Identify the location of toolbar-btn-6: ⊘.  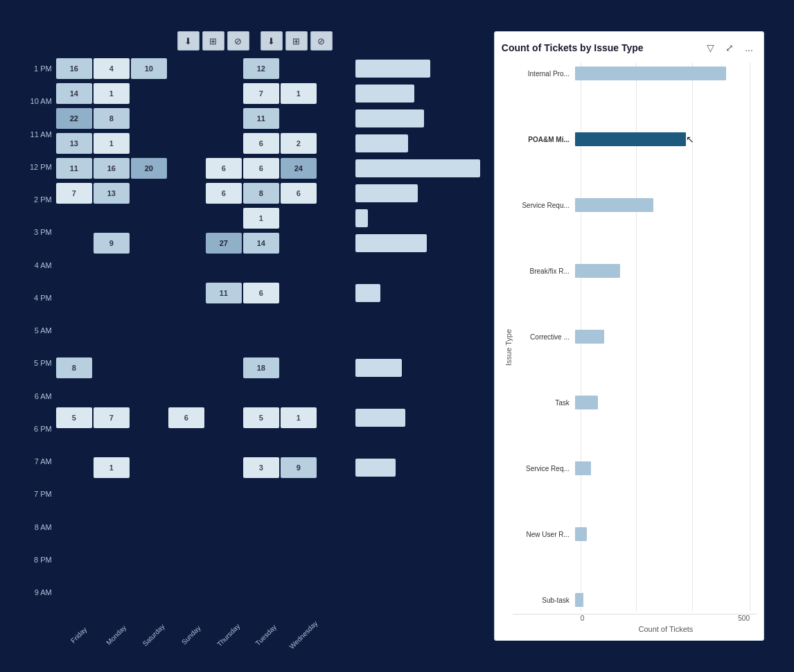
(321, 41).